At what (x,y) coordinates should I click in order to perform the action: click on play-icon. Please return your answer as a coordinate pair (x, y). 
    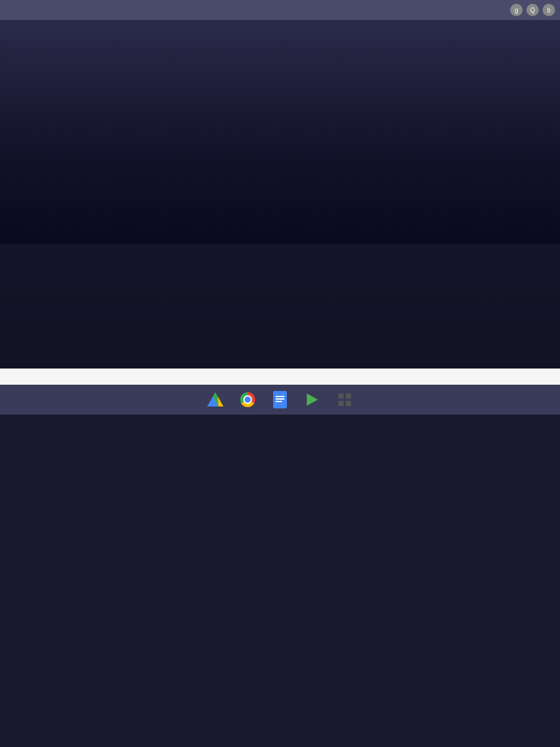
    Looking at the image, I should click on (312, 400).